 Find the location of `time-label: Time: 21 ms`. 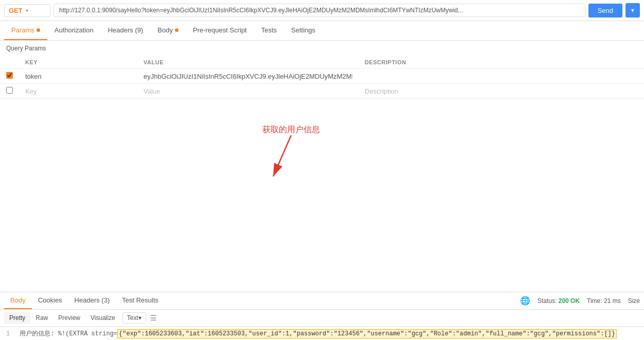

time-label: Time: 21 ms is located at coordinates (604, 301).